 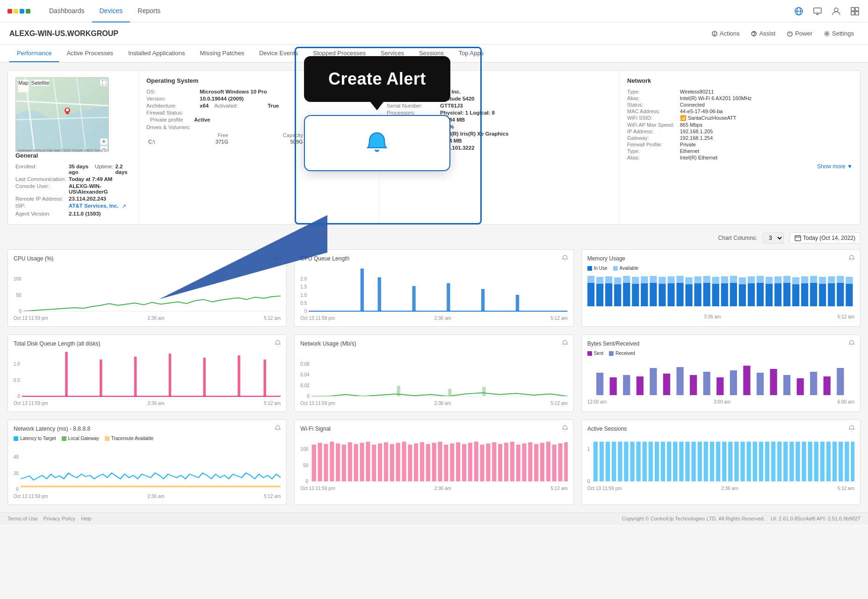 I want to click on memory-bell, so click(x=852, y=259).